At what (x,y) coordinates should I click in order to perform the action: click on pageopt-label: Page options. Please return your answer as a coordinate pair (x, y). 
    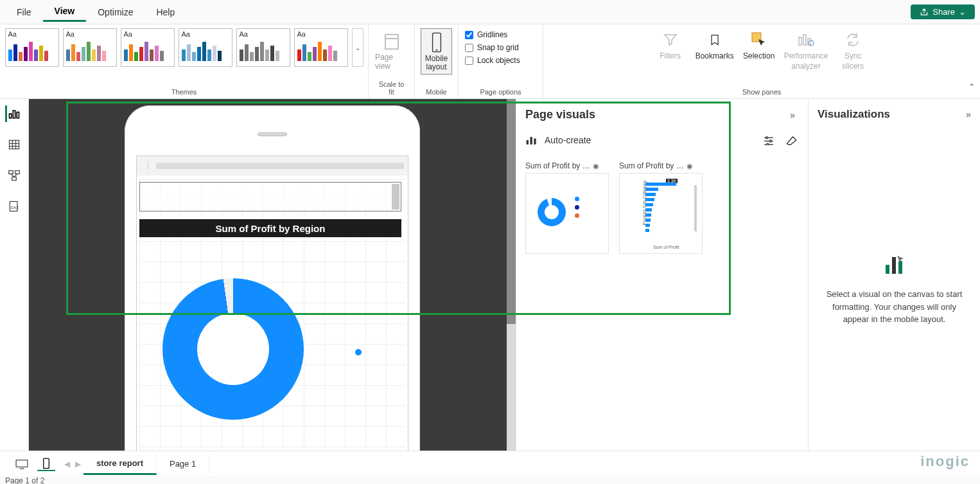
    Looking at the image, I should click on (501, 92).